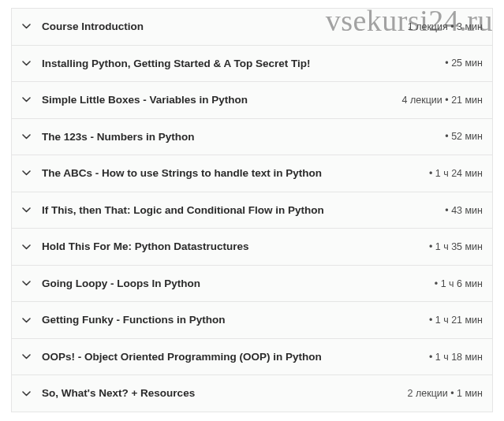  What do you see at coordinates (134, 320) in the screenshot?
I see `section-title: Getting Funky - Functions in Python` at bounding box center [134, 320].